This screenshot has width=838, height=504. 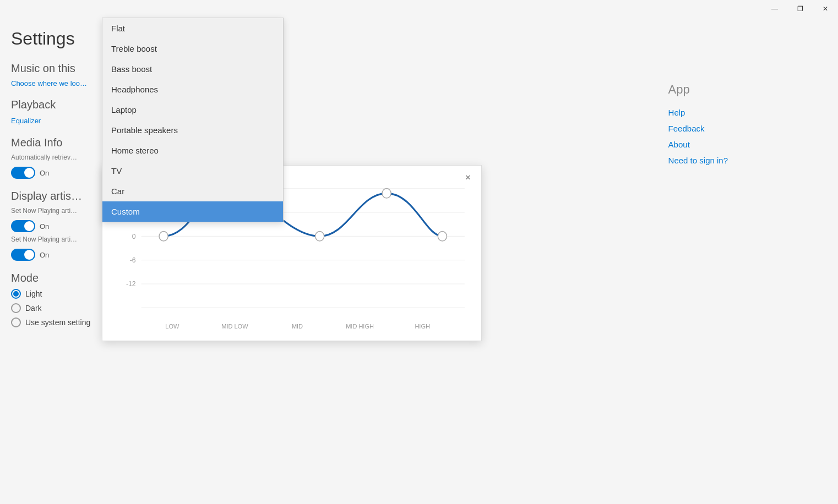 I want to click on display-artist-toggle1-label: On, so click(x=44, y=227).